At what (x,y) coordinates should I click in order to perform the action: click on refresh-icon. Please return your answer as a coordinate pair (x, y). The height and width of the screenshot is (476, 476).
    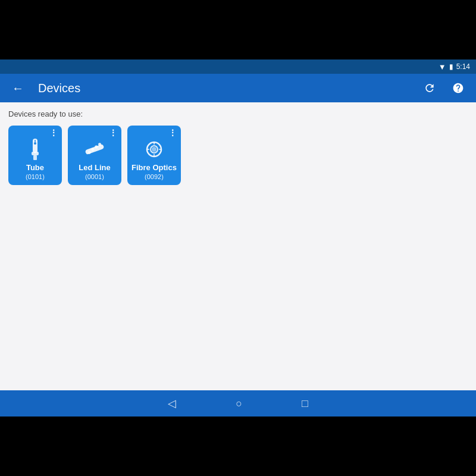
    Looking at the image, I should click on (430, 88).